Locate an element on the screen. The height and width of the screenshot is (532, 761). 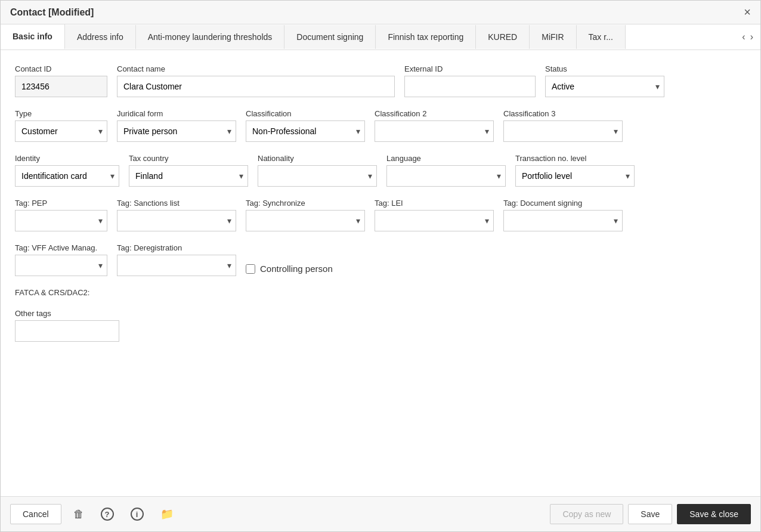
tag-document-signing-select-wrapper is located at coordinates (563, 221).